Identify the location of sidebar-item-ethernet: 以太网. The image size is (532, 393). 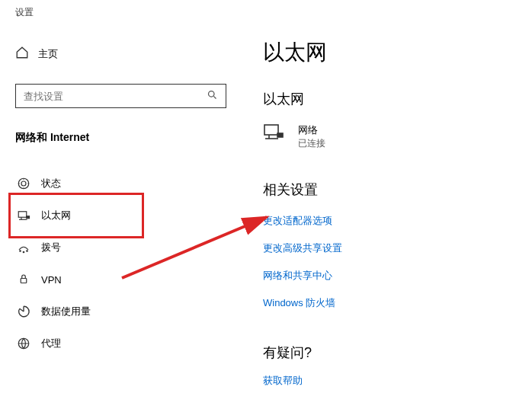
(76, 216).